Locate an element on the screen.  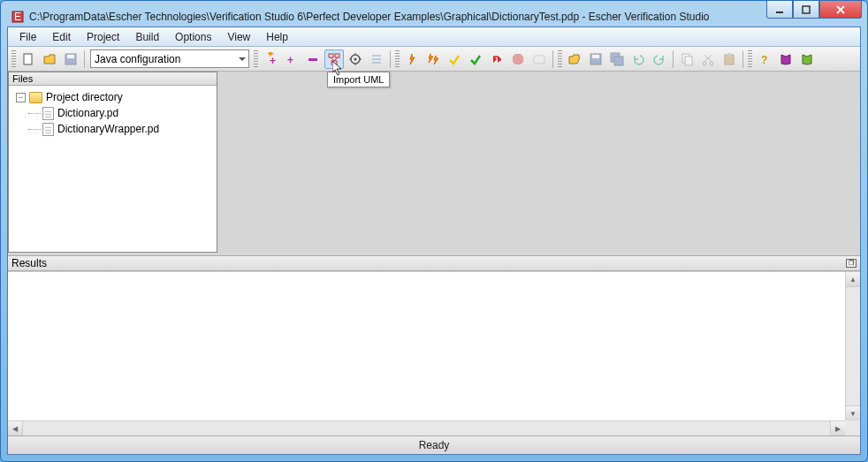
app-icon: E is located at coordinates (18, 17).